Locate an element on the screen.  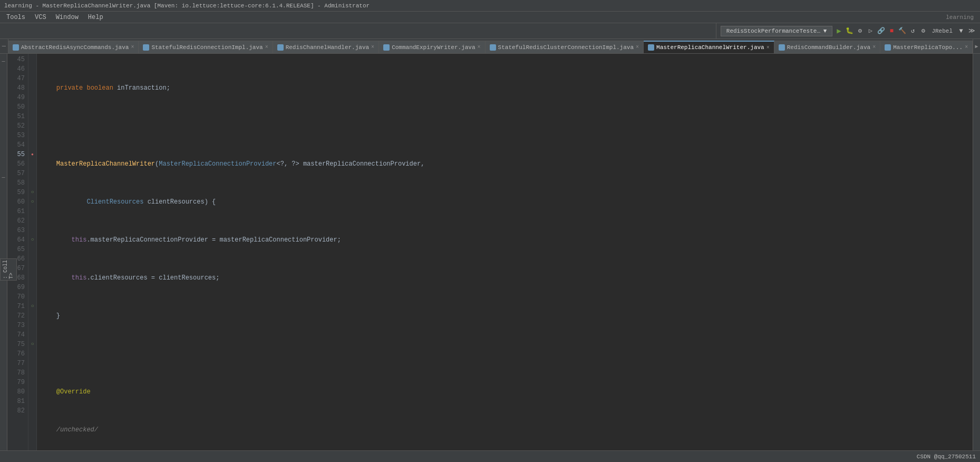
tab-master-topo-close: × is located at coordinates (966, 47).